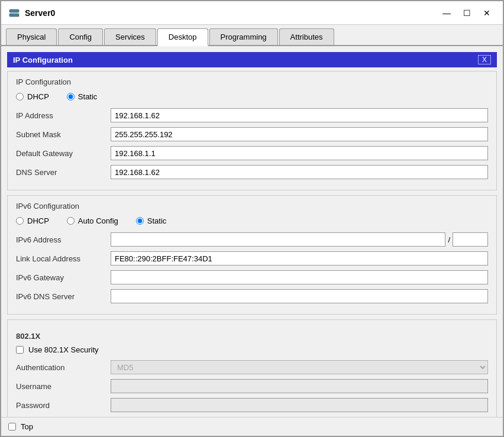 The image size is (504, 437). What do you see at coordinates (40, 13) in the screenshot?
I see `window-title: Server0` at bounding box center [40, 13].